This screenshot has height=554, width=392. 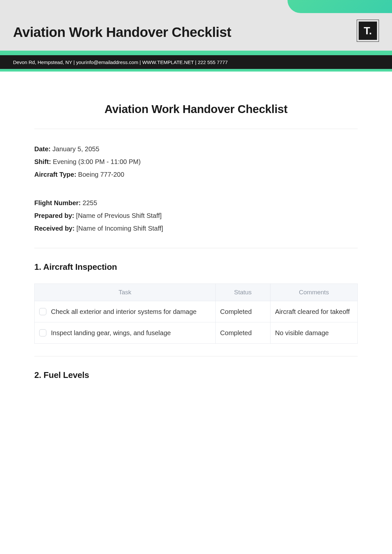 I want to click on meta-prepared: Prepared by: [Name of Previous Shift Sta…, so click(x=196, y=216).